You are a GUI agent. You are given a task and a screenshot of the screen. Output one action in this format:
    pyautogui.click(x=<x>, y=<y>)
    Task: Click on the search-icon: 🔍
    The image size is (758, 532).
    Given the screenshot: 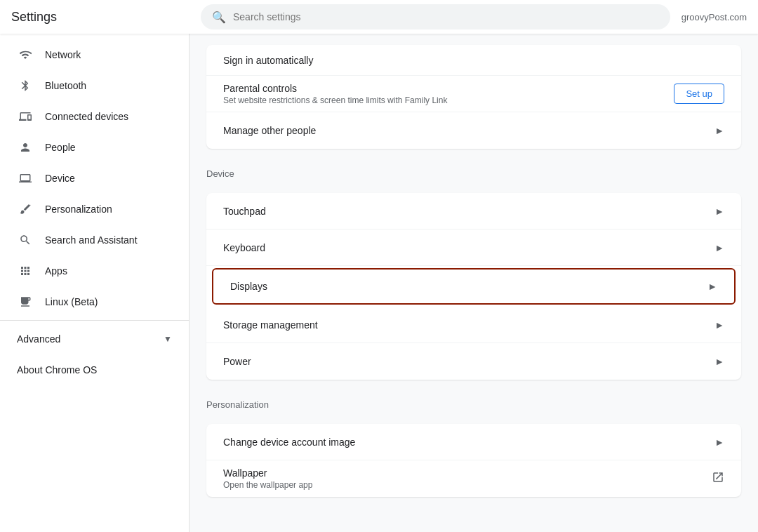 What is the action you would take?
    pyautogui.click(x=219, y=17)
    